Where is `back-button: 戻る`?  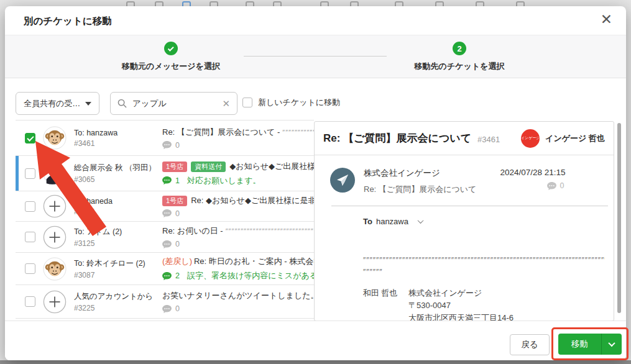
back-button: 戻る is located at coordinates (530, 345).